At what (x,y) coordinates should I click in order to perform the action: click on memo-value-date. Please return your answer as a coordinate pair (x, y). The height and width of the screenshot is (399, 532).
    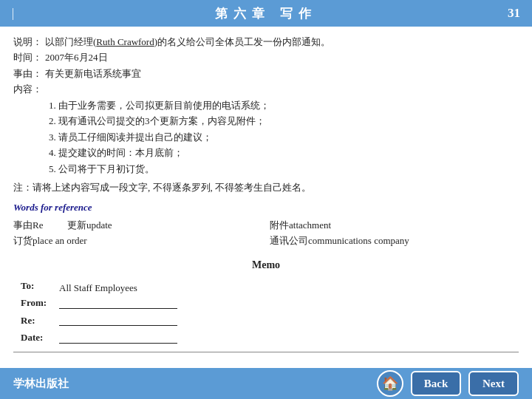
    Looking at the image, I should click on (118, 338).